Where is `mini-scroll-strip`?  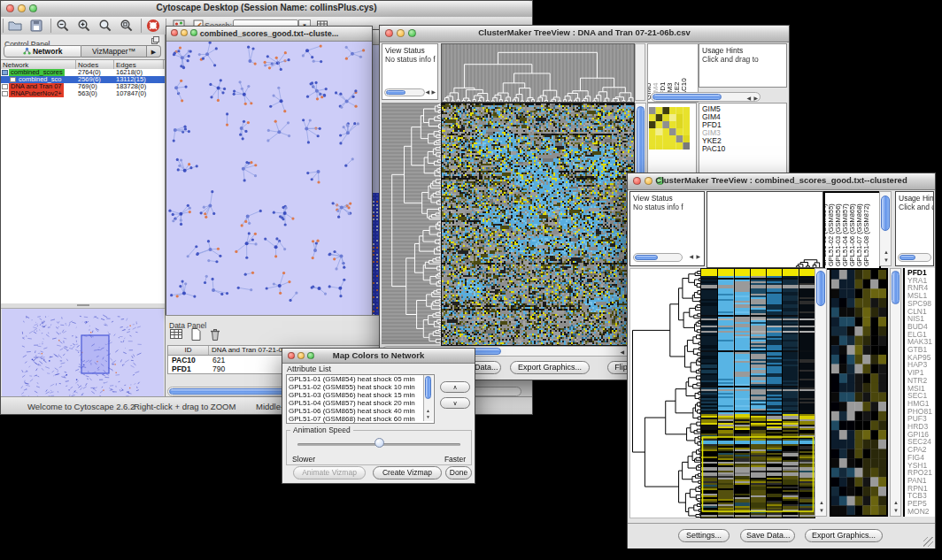
mini-scroll-strip is located at coordinates (640, 73).